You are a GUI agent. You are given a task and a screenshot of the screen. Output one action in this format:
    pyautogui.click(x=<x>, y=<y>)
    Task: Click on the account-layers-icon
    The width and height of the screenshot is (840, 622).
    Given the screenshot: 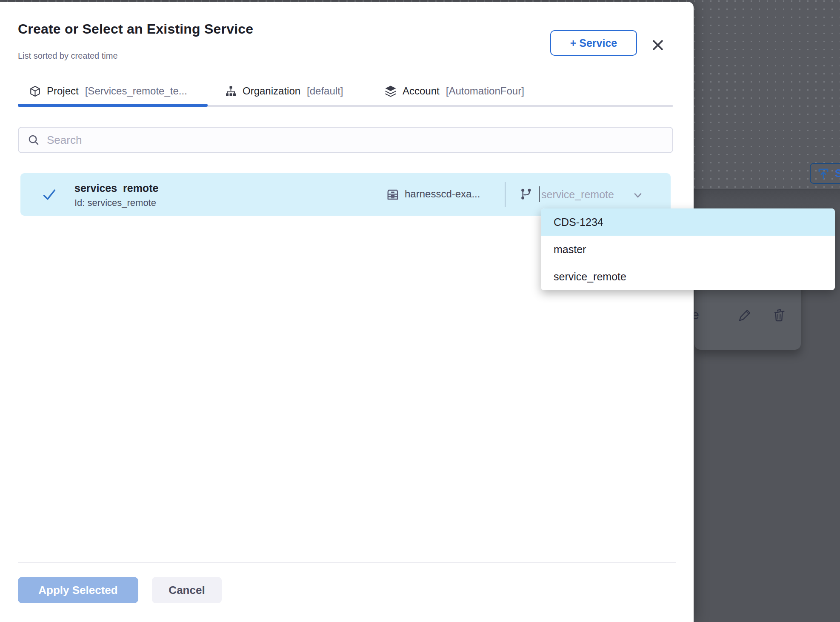 What is the action you would take?
    pyautogui.click(x=391, y=91)
    